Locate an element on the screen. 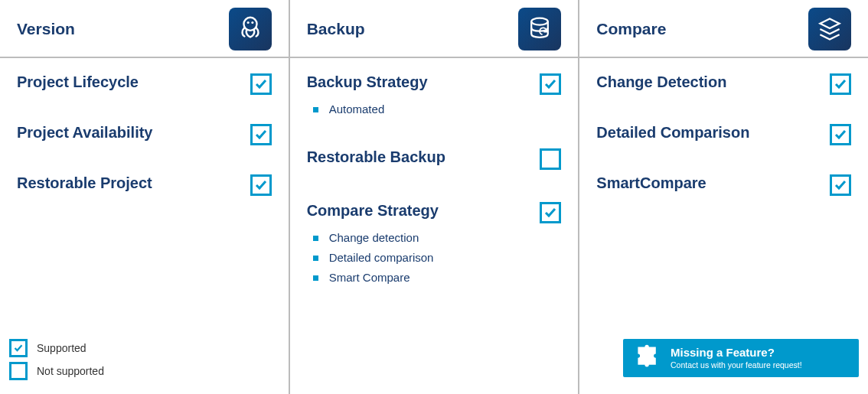 Image resolution: width=868 pixels, height=394 pixels. feature-row: Restorable Backup is located at coordinates (435, 160).